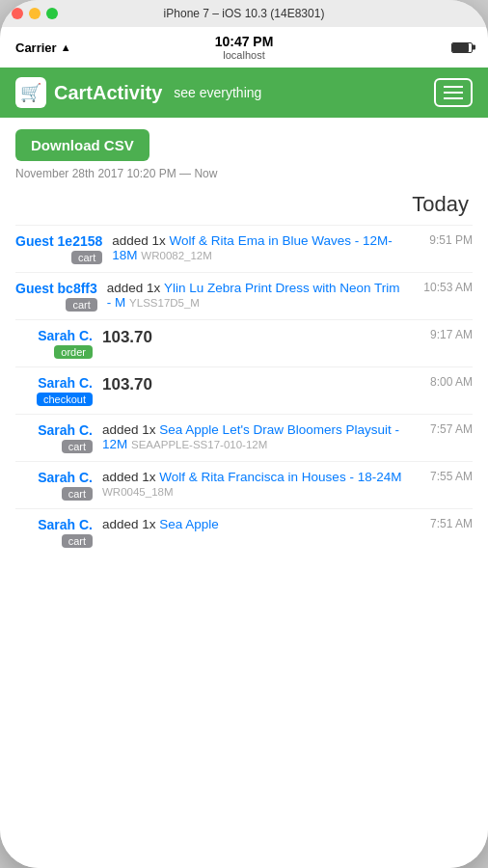  What do you see at coordinates (438, 382) in the screenshot?
I see `activity-time: 8:00 AM` at bounding box center [438, 382].